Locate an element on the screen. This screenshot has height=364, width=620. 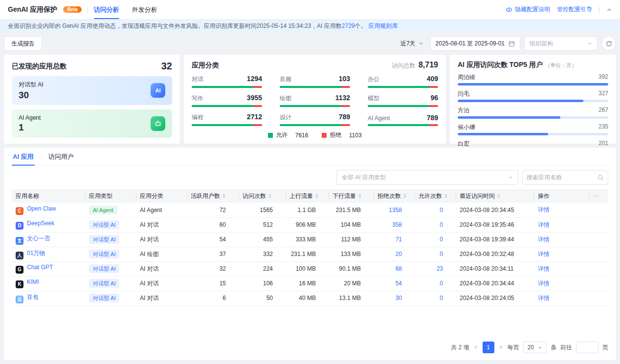
denied-count-link: 1358 is located at coordinates (395, 210).